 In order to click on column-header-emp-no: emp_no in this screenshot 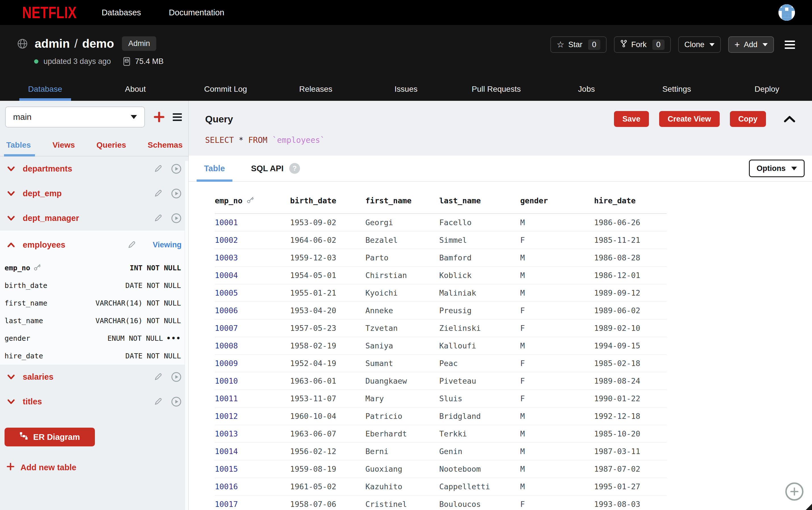, I will do `click(252, 205)`.